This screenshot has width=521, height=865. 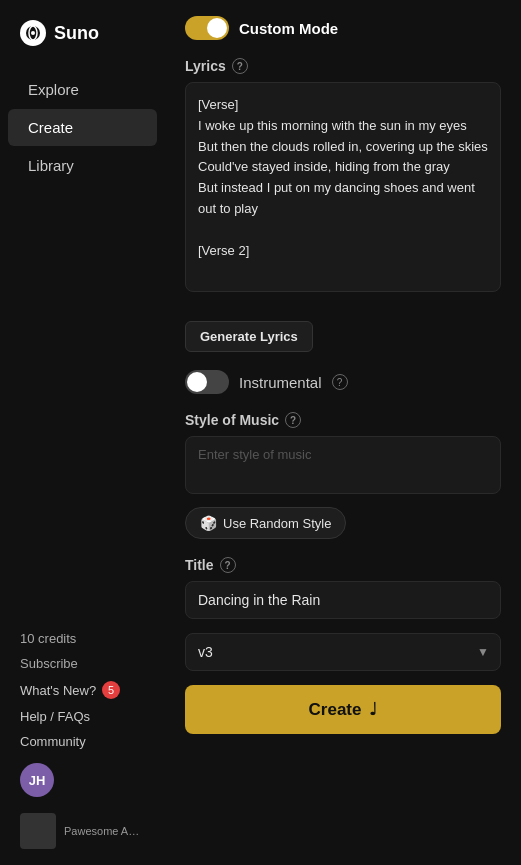 I want to click on title-help-icon: ?, so click(x=228, y=565).